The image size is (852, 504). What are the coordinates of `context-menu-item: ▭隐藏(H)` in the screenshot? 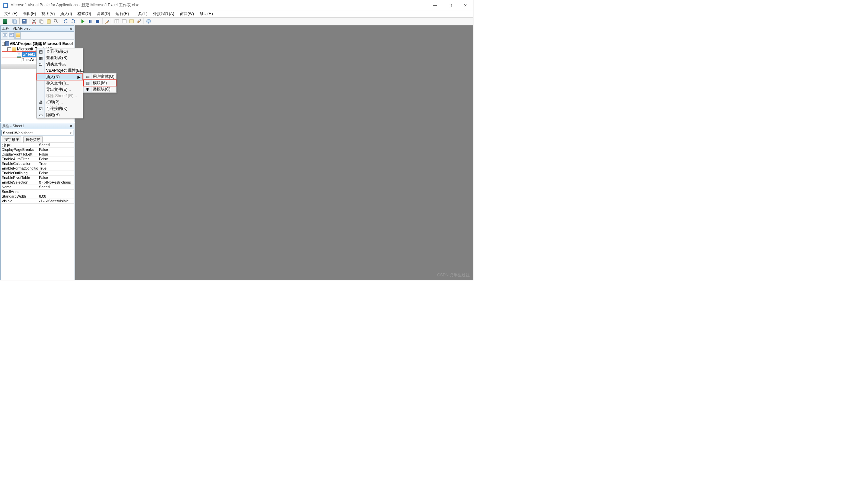 It's located at (60, 115).